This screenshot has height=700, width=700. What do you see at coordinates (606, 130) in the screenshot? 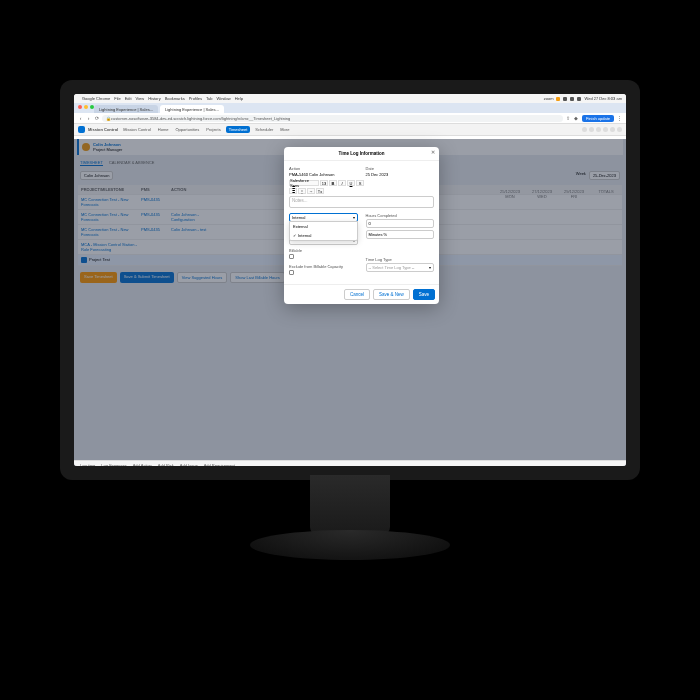
I see `gear-icon` at bounding box center [606, 130].